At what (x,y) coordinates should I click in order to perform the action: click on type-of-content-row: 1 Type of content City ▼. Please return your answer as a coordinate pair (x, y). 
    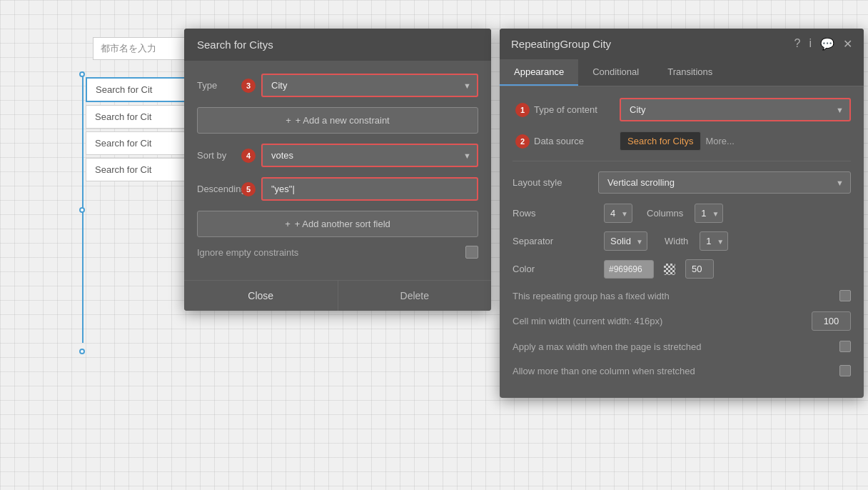
    Looking at the image, I should click on (692, 110).